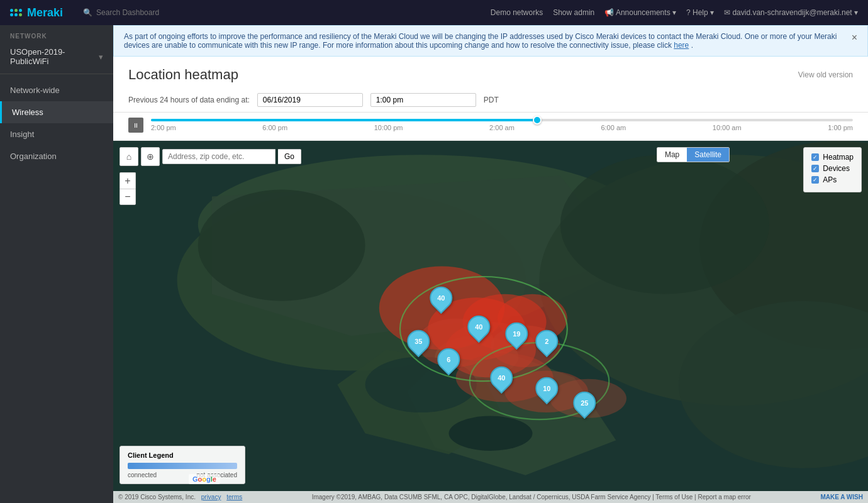  I want to click on notification-link: here, so click(681, 45).